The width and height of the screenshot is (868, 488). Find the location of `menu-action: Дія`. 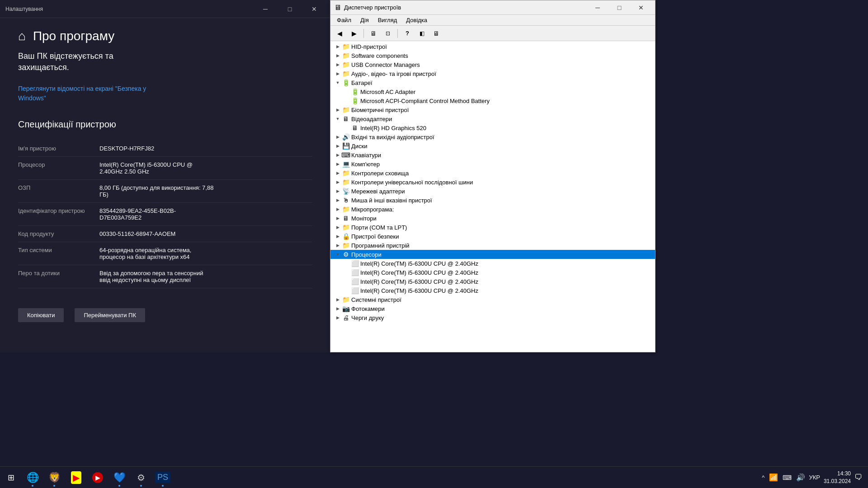

menu-action: Дія is located at coordinates (364, 20).